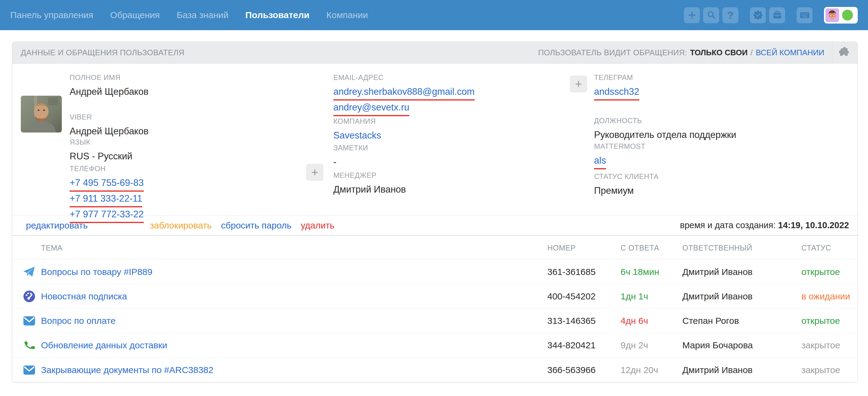  I want to click on ticket-row: Новостная подписка 400-454202 1дн 1ч Дми…, so click(435, 296).